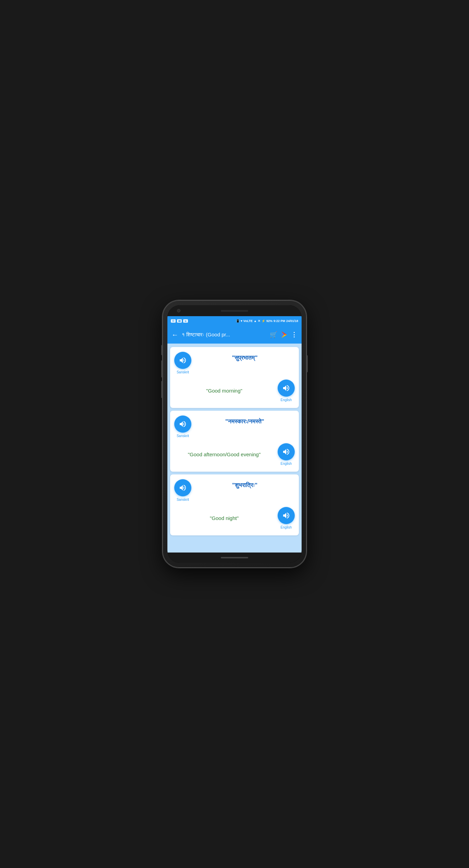 This screenshot has height=868, width=469. What do you see at coordinates (259, 321) in the screenshot?
I see `signal2-icon: ✕` at bounding box center [259, 321].